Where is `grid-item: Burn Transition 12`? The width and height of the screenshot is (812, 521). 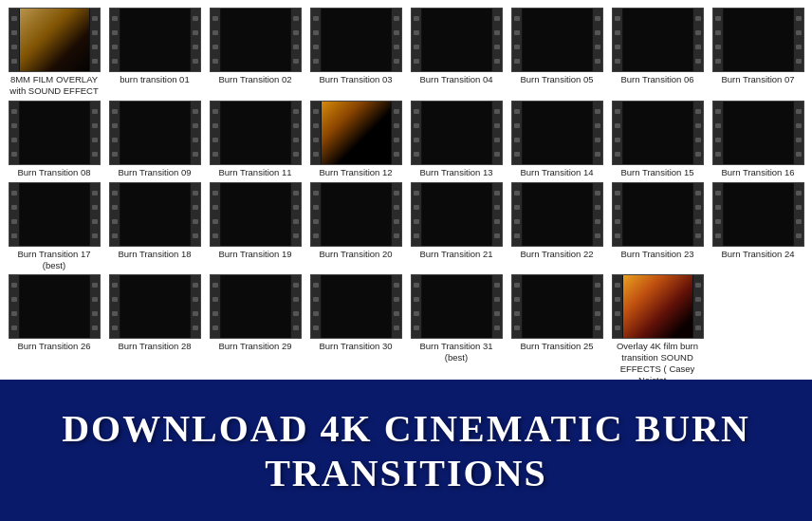
grid-item: Burn Transition 12 is located at coordinates (356, 140).